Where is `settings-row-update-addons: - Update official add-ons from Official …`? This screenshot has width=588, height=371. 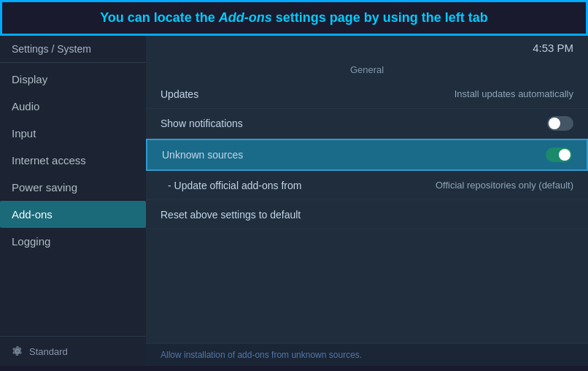 settings-row-update-addons: - Update official add-ons from Official … is located at coordinates (367, 186).